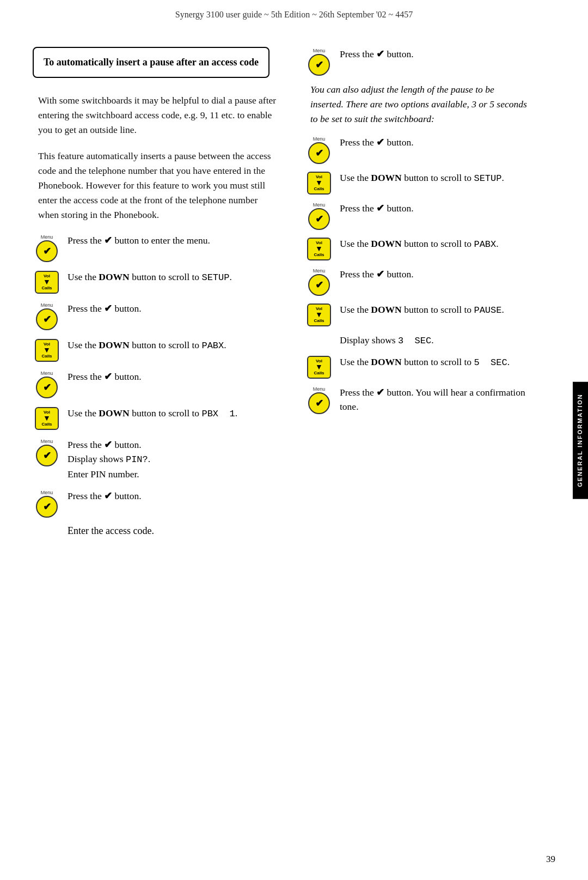 This screenshot has height=880, width=588. What do you see at coordinates (155, 282) in the screenshot?
I see `left-step-2: Vol ▼ Calls Use the DOWN button to scrol…` at bounding box center [155, 282].